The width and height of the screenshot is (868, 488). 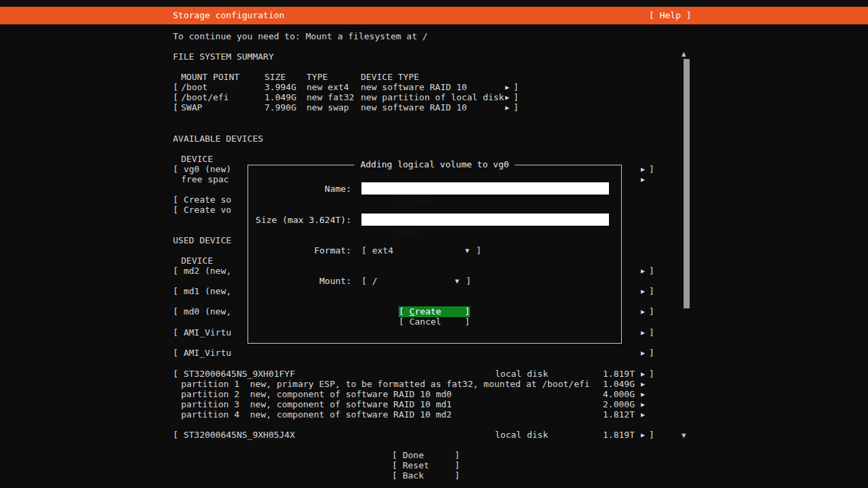 What do you see at coordinates (434, 107) in the screenshot?
I see `fs-row-swap: [ SWAP 7.990G new swap new software RAID…` at bounding box center [434, 107].